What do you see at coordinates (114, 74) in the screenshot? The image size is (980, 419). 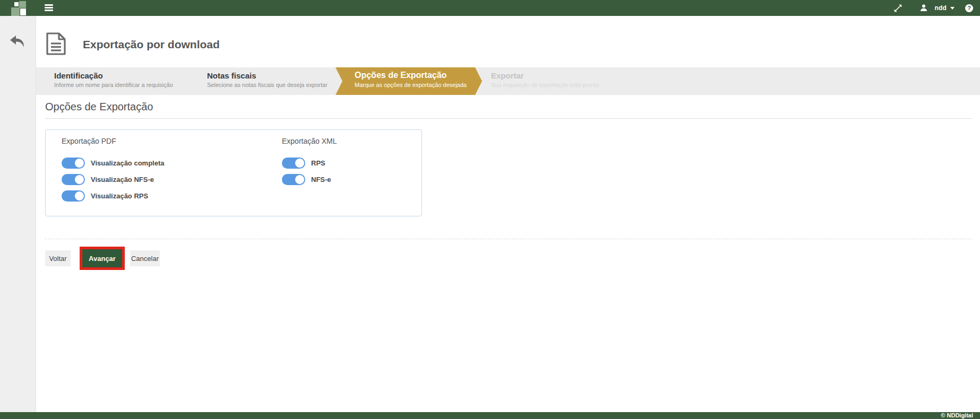 I see `step-title: Identificação` at bounding box center [114, 74].